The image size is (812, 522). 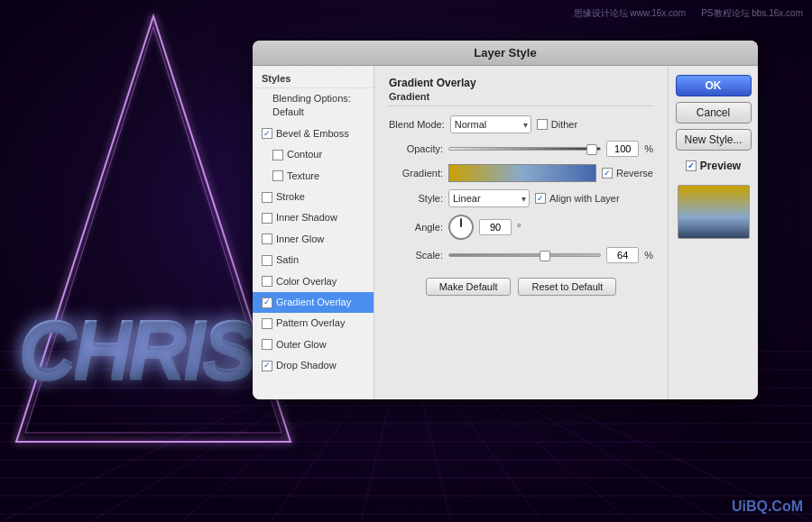 I want to click on gradient-overlay-item: Gradient Overlay, so click(x=313, y=303).